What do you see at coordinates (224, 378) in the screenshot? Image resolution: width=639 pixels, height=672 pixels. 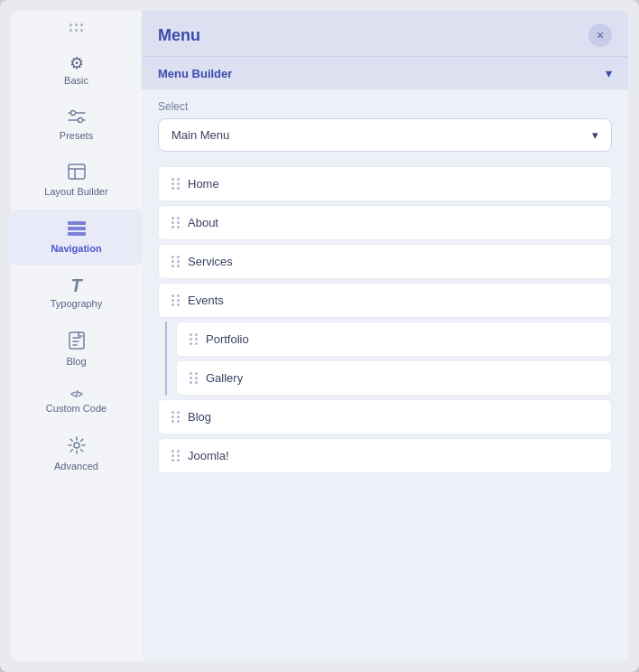 I see `menu-item-label: Gallery` at bounding box center [224, 378].